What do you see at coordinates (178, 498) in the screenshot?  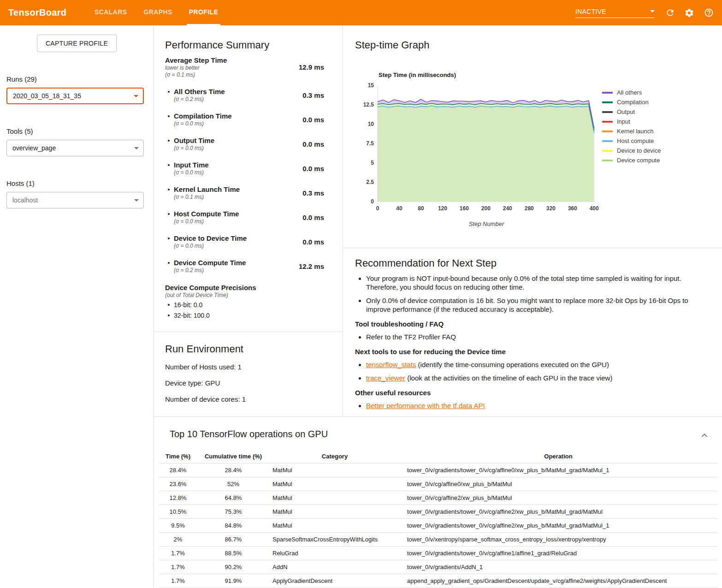 I see `table-cell: 12.8%` at bounding box center [178, 498].